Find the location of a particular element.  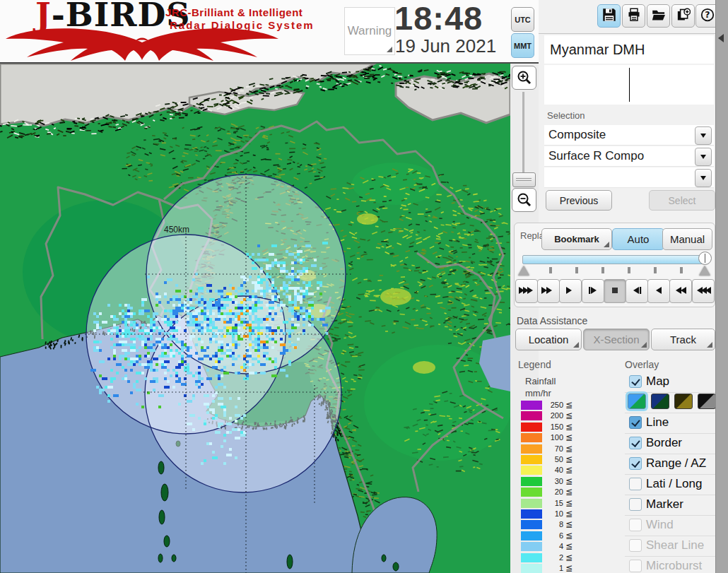

zoom-slider-track is located at coordinates (524, 134).